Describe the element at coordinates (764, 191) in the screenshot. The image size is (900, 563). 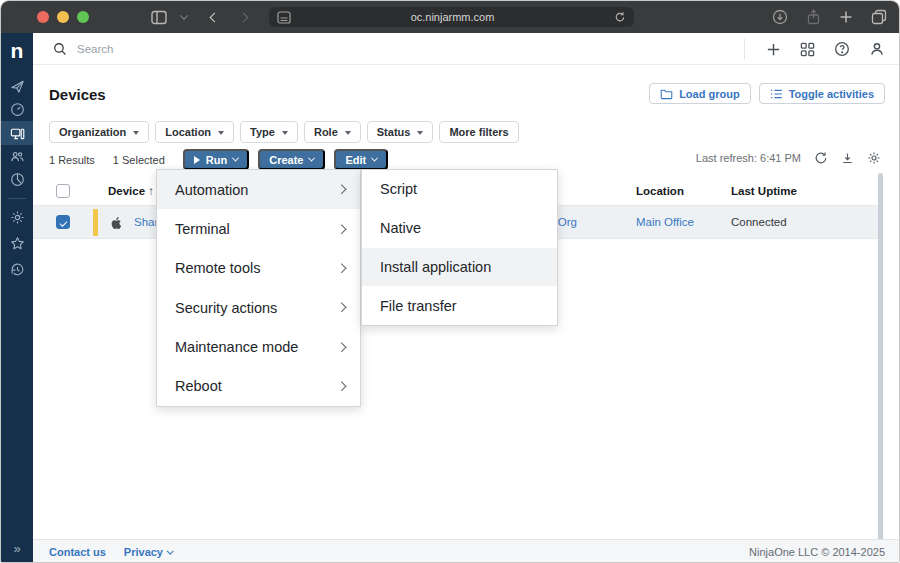
I see `column-header-last-uptime: Last Uptime` at that location.